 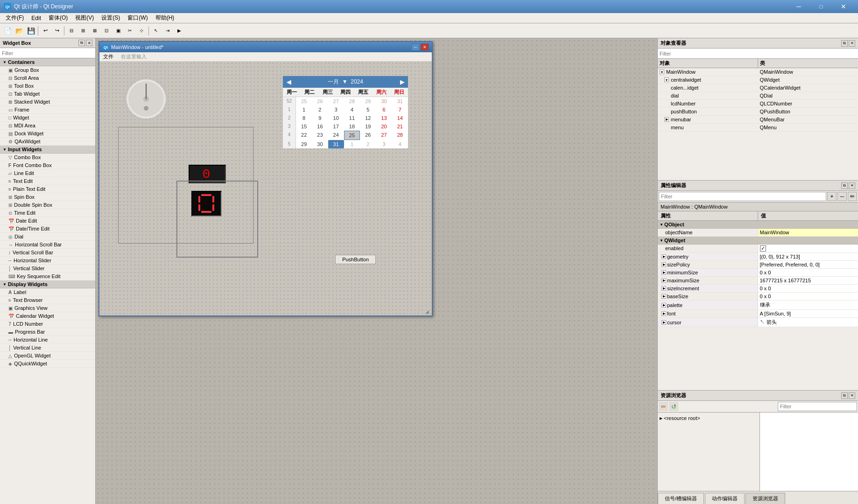 What do you see at coordinates (758, 273) in the screenshot?
I see `prop-row-minsize: ▶ minimumSize 0 x 0` at bounding box center [758, 273].